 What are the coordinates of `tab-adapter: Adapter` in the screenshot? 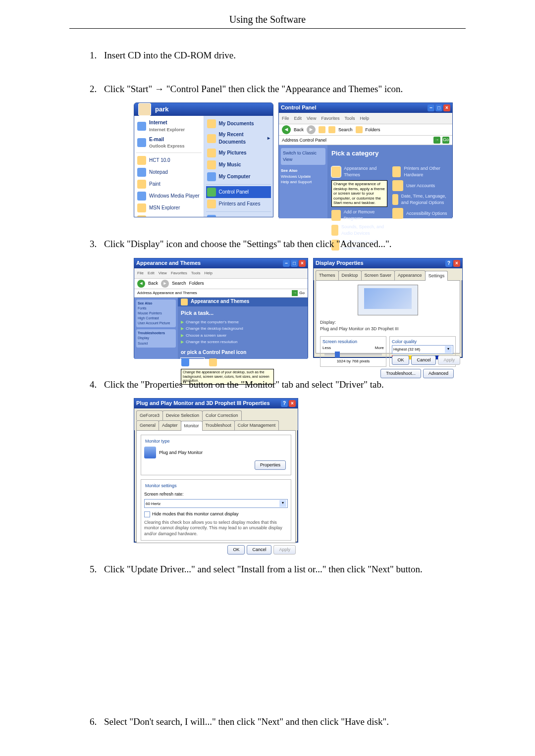 It's located at (170, 425).